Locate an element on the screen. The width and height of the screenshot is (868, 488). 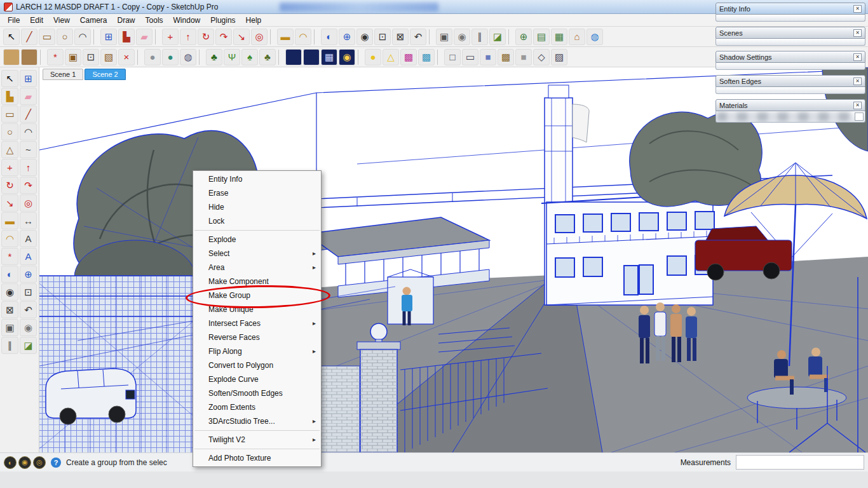
animation-strip-icon: ▦ is located at coordinates (329, 57).